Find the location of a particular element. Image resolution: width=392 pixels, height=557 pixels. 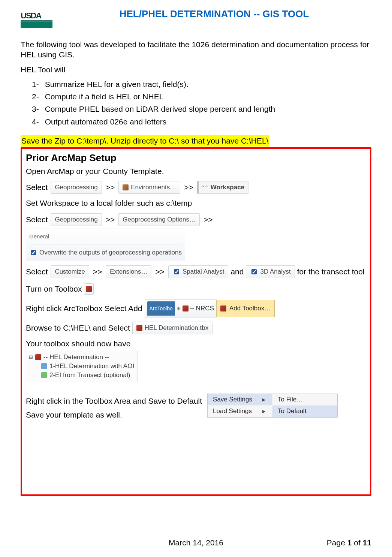

chevron-up-icon: ⌃⌃ is located at coordinates (205, 187).